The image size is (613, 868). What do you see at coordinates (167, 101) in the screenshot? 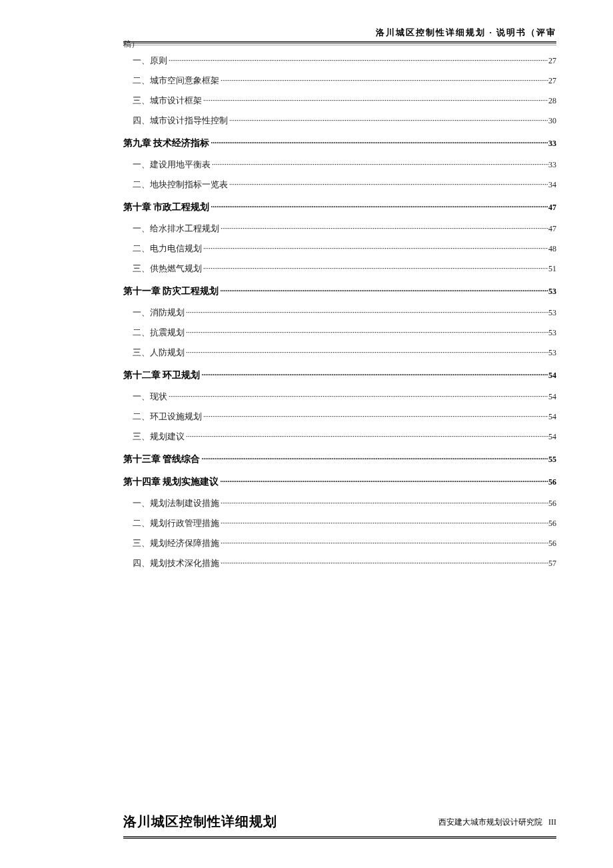
I see `toc-label: 三、城市设计框架` at bounding box center [167, 101].